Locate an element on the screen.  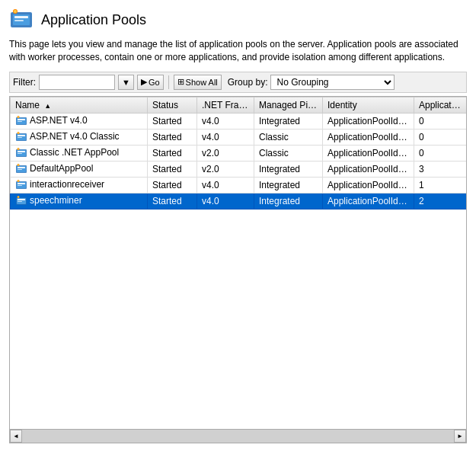
cell-app: 2 is located at coordinates (440, 201).